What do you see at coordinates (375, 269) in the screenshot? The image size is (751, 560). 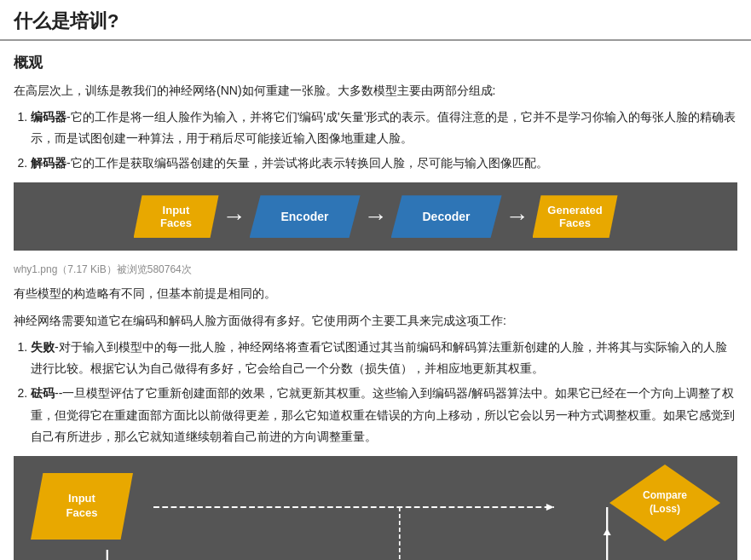 I see `file-info: why1.png（7.17 KiB）被浏览580764次` at bounding box center [375, 269].